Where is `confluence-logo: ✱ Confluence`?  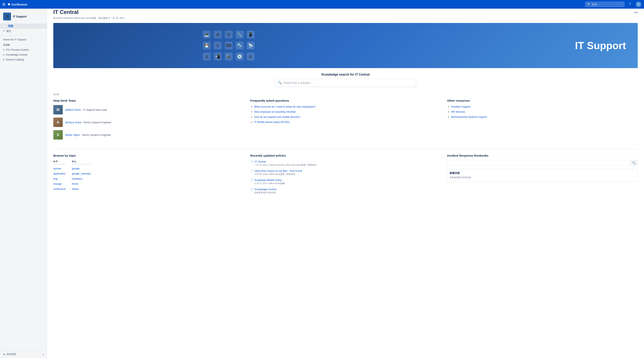 confluence-logo: ✱ Confluence is located at coordinates (18, 5).